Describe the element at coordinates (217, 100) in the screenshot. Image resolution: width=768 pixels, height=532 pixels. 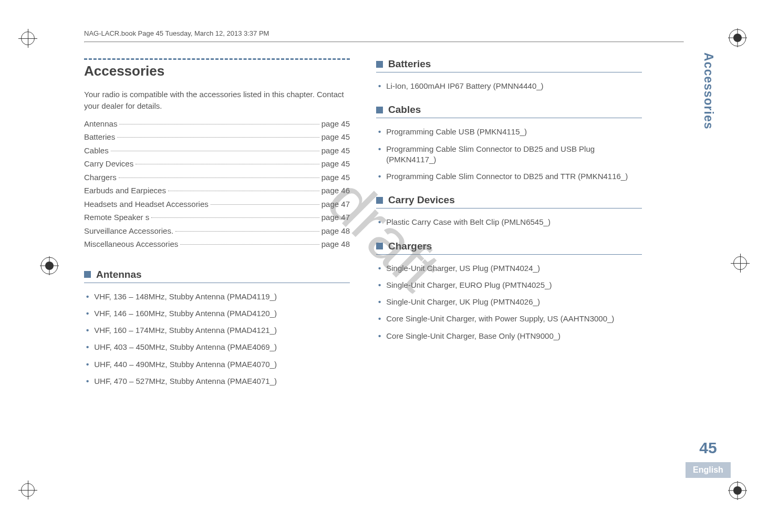
I see `intro-paragraph: Your radio is compatible with the access…` at that location.